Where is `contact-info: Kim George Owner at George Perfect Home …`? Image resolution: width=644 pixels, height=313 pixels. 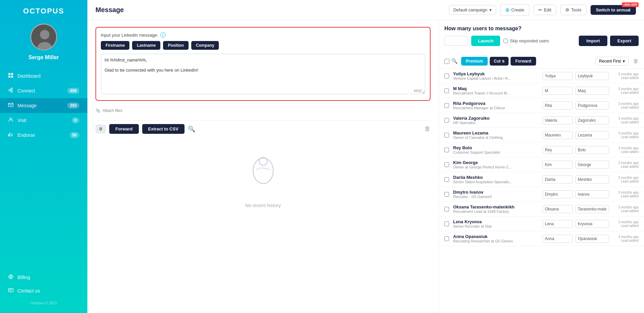
contact-info: Kim George Owner at George Perfect Home … is located at coordinates (496, 165).